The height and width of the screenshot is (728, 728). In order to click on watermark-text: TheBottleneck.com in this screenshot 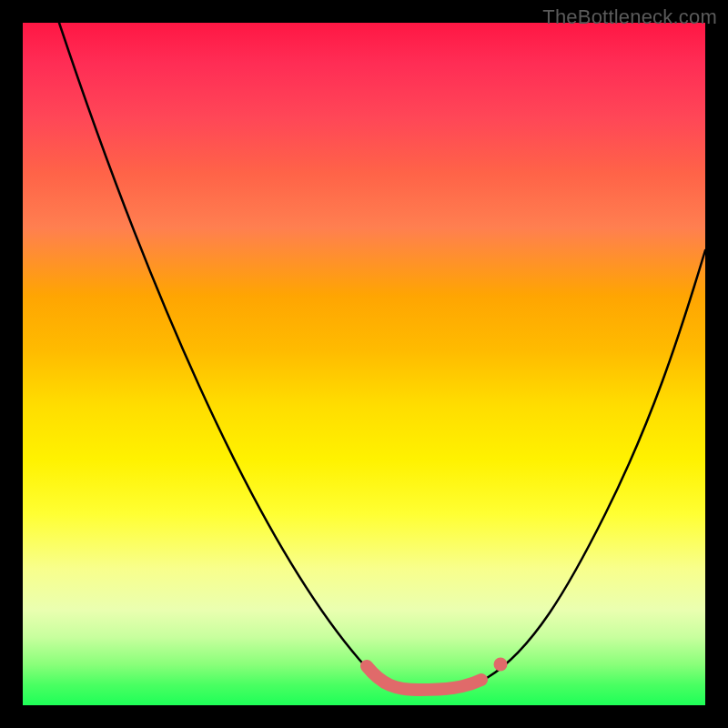, I will do `click(630, 17)`.